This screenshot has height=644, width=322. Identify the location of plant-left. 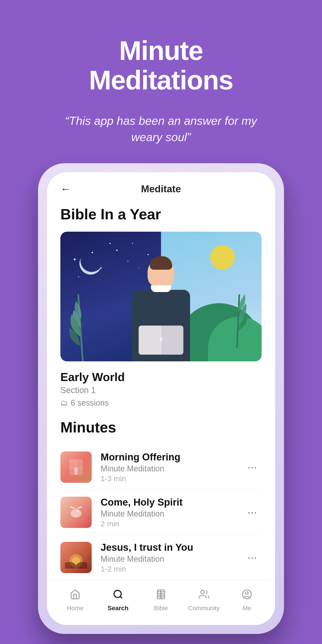
(83, 322).